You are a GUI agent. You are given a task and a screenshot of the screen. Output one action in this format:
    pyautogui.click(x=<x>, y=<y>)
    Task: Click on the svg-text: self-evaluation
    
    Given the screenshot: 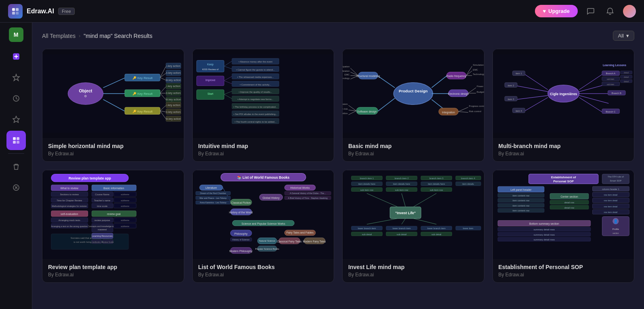 What is the action you would take?
    pyautogui.click(x=69, y=214)
    